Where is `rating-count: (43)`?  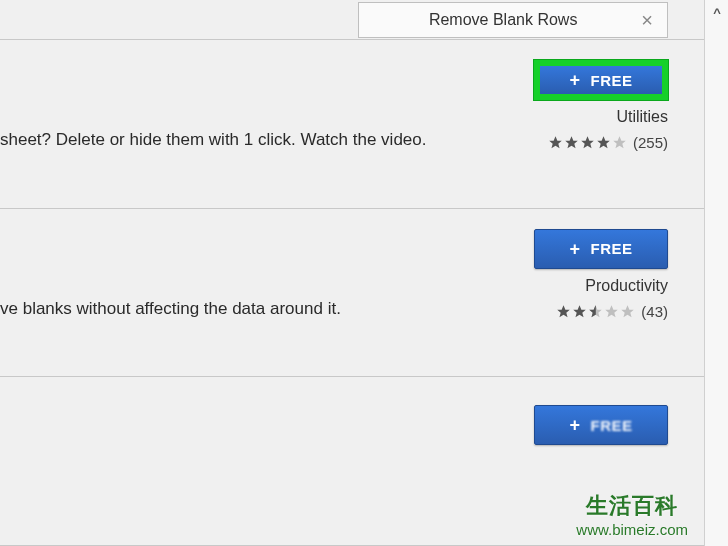
rating-count: (43) is located at coordinates (654, 312).